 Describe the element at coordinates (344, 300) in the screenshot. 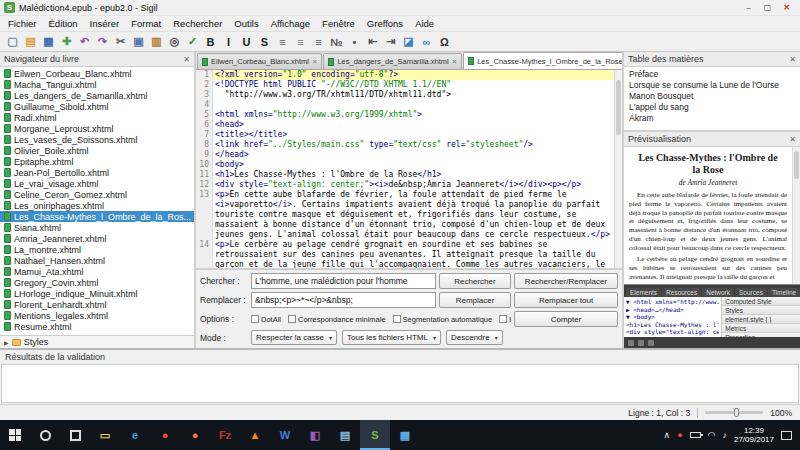

I see `replace-input` at that location.